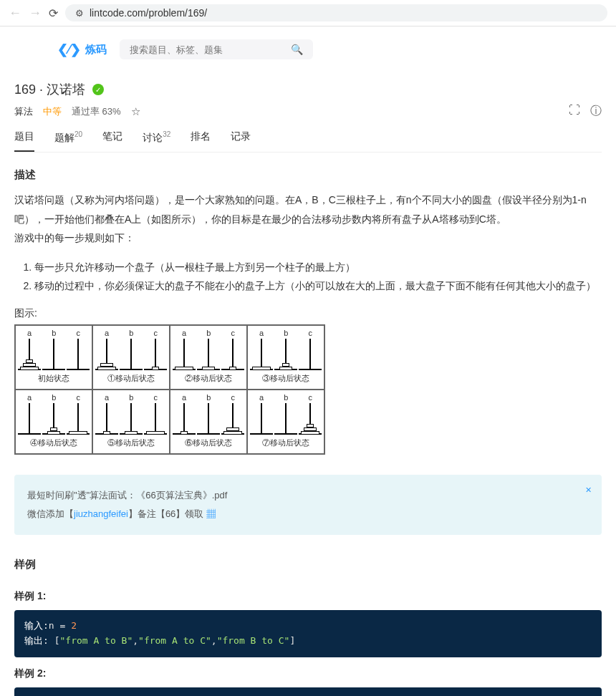 The image size is (616, 696). Describe the element at coordinates (286, 357) in the screenshot. I see `diagram-cell: abc③移动后状态` at that location.